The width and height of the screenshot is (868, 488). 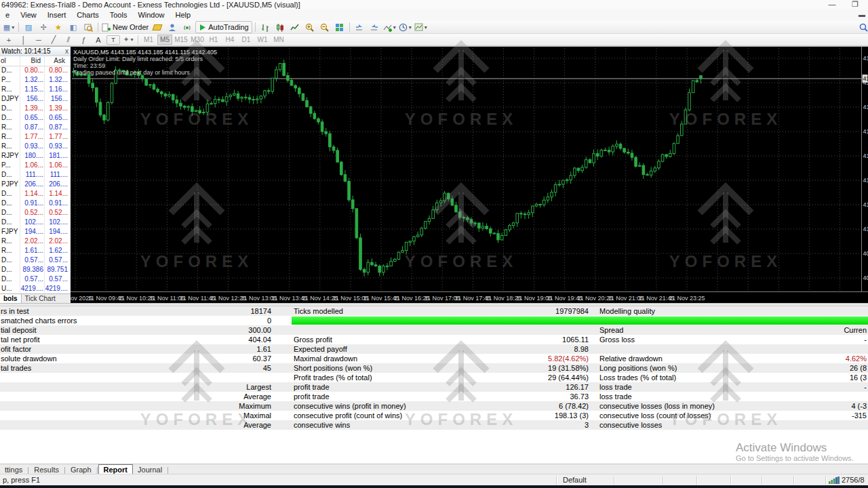 I want to click on market-watch-row: D...1.14...1.14..., so click(x=35, y=194).